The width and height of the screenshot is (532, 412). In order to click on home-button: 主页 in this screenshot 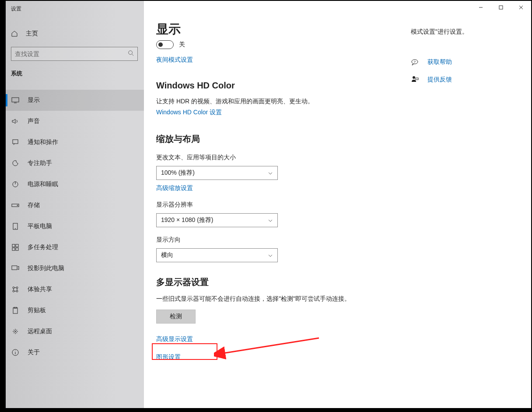, I will do `click(75, 34)`.